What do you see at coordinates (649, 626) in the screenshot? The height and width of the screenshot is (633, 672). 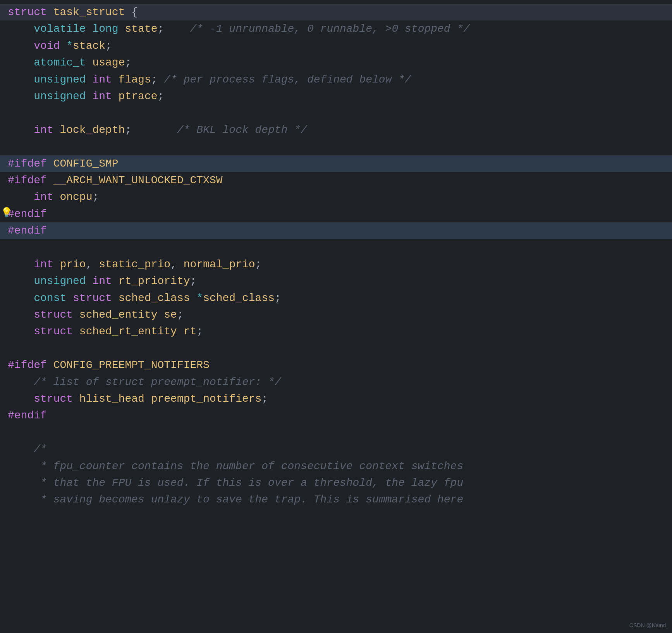 I see `watermark: CSDN @Naind_` at bounding box center [649, 626].